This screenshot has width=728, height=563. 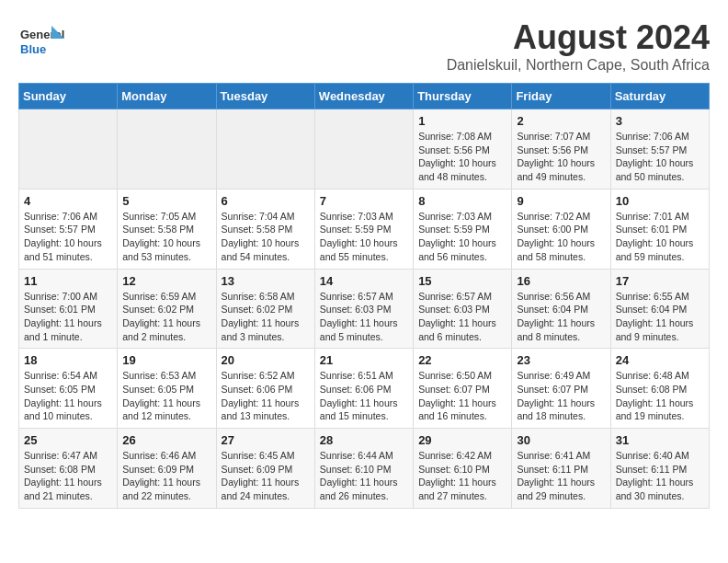 I want to click on logo-icon: General Blue, so click(x=41, y=41).